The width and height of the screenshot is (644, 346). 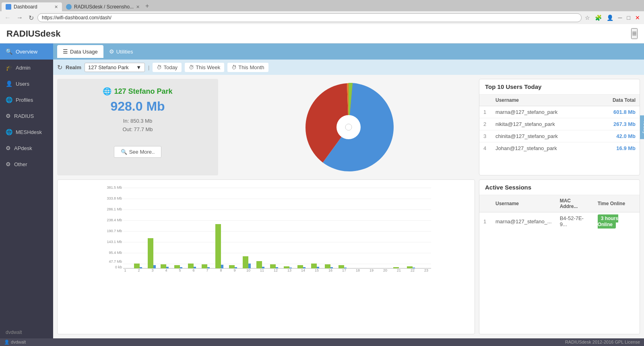 I want to click on sidebar-item-overview: 🔍 Overview, so click(x=27, y=51).